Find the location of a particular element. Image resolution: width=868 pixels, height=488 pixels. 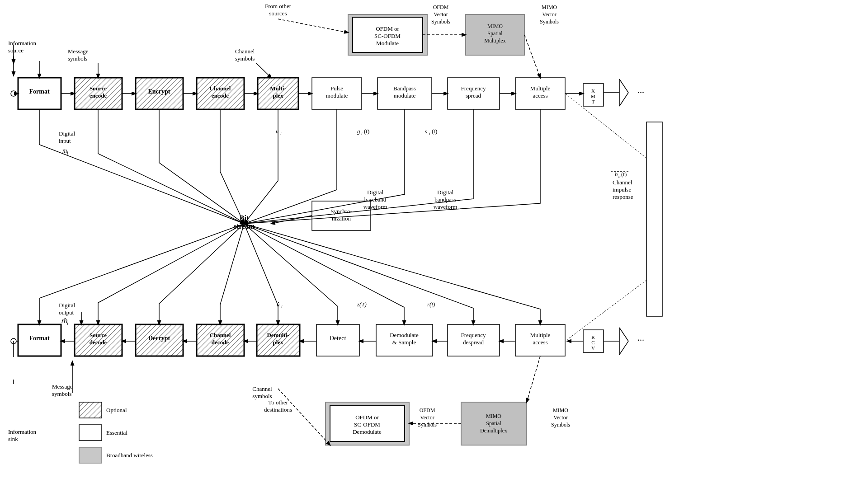

ofdm-vector-bot-label2: Vector is located at coordinates (427, 418).